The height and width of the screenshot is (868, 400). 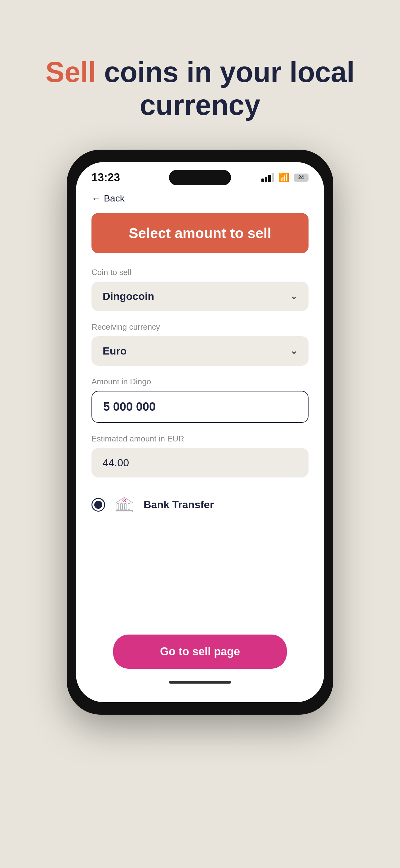 I want to click on sell-button-area: Go to sell page, so click(x=200, y=655).